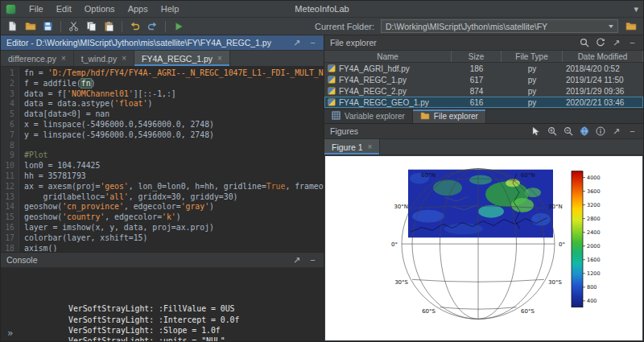 The width and height of the screenshot is (644, 342). Describe the element at coordinates (499, 26) in the screenshot. I see `current-folder-combobox: D:\Working\MIScript\Jython\mis\satellite…` at that location.